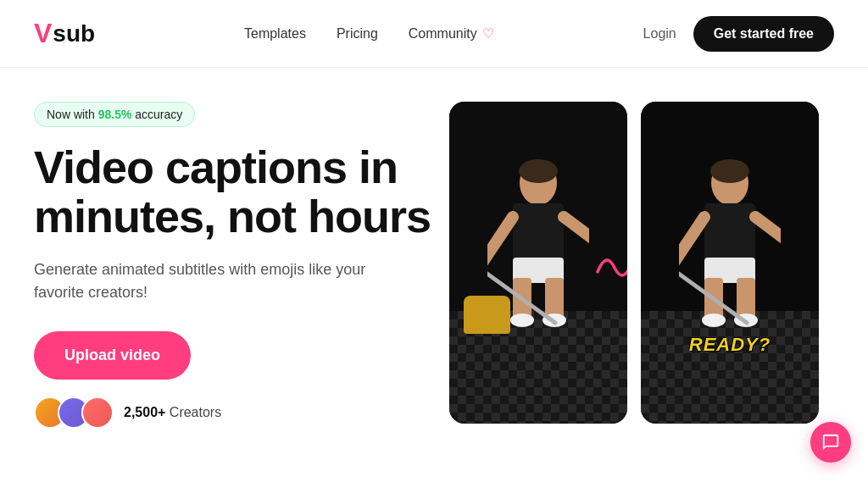 Image resolution: width=868 pixels, height=488 pixels. I want to click on caption-overlay: READY?, so click(730, 345).